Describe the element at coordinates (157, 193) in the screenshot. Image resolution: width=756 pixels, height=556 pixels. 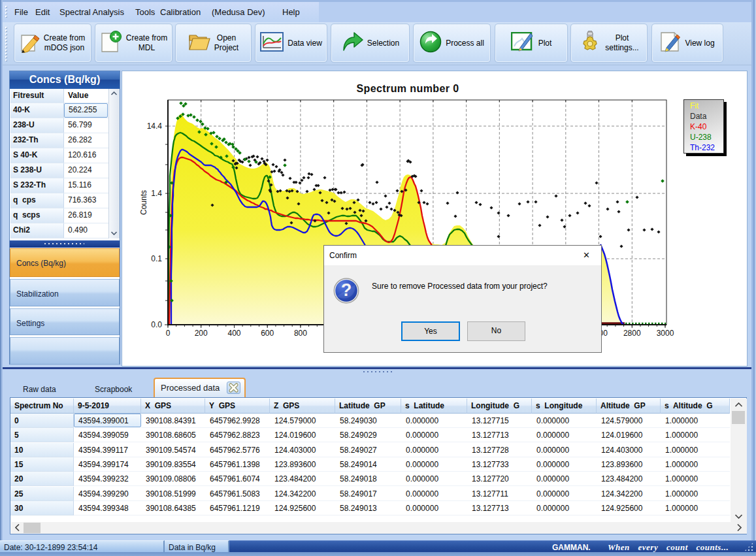
I see `svg-text: 1.4` at that location.